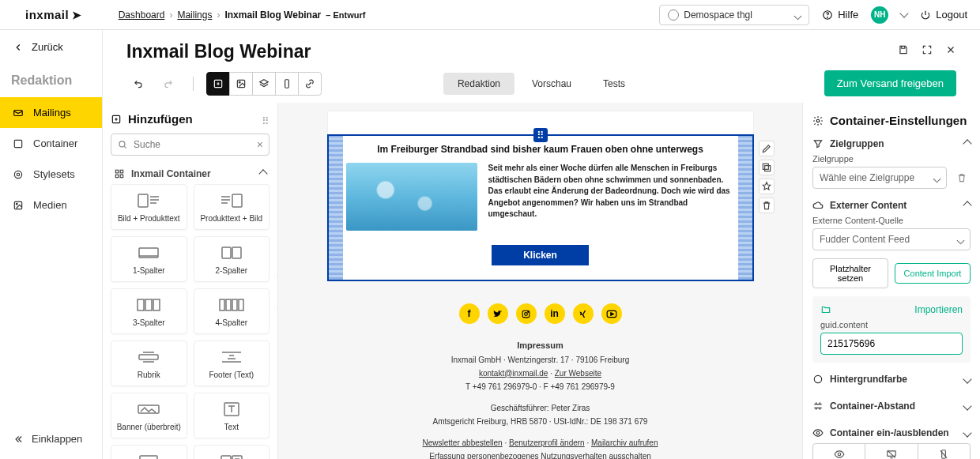 The image size is (980, 459). I want to click on space-select: Demospace thgl, so click(734, 15).